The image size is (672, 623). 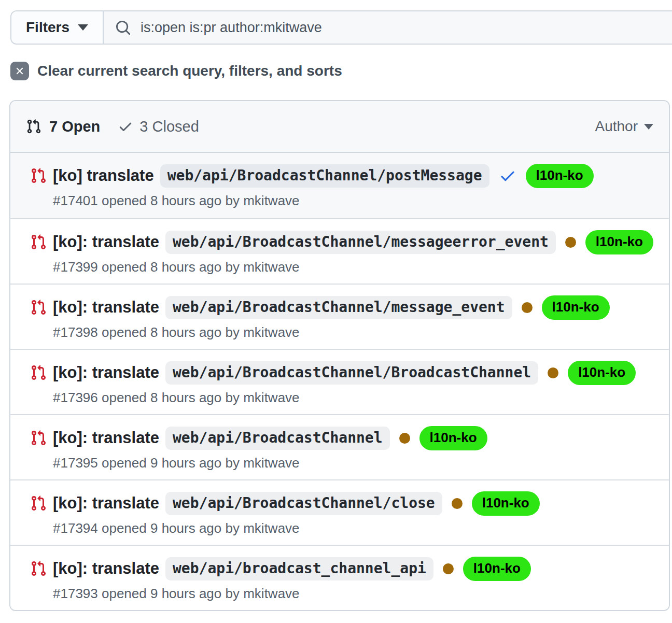 What do you see at coordinates (325, 176) in the screenshot?
I see `pr-title-code: web/api/BroadcastChannel/postMessage` at bounding box center [325, 176].